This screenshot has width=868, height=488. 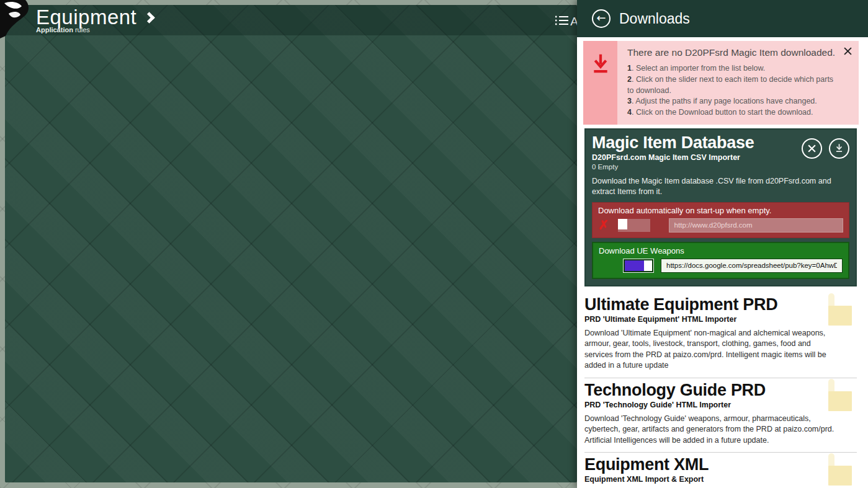 What do you see at coordinates (94, 30) in the screenshot?
I see `page-subtitle: Application rules` at bounding box center [94, 30].